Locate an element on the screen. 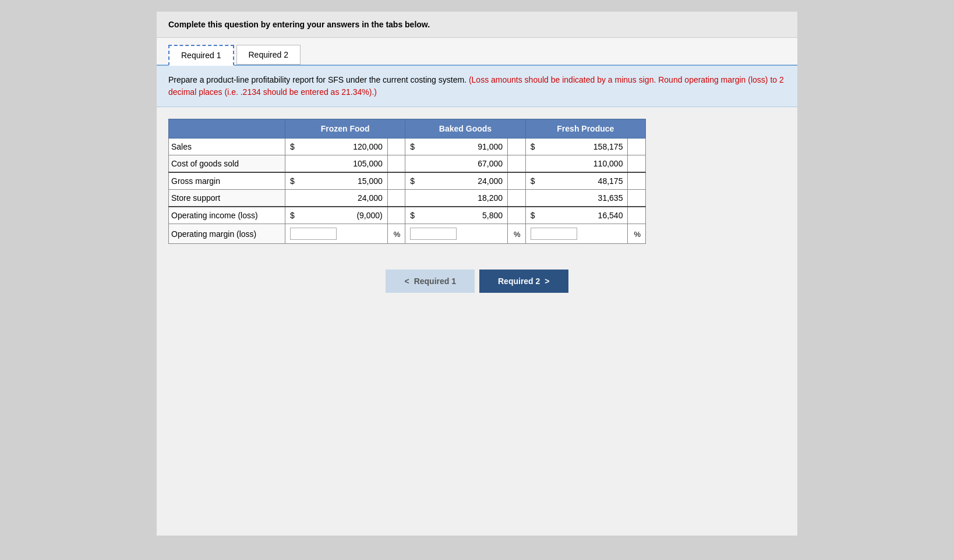 The width and height of the screenshot is (954, 560). table-row-store-support: Store support 24,000 18,200 31,635 is located at coordinates (408, 199).